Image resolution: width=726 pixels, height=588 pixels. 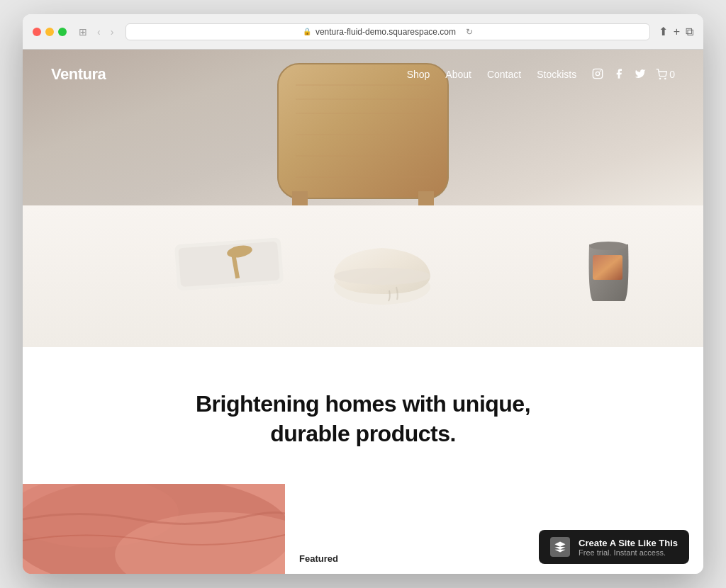 What do you see at coordinates (50, 32) in the screenshot?
I see `minimize-button` at bounding box center [50, 32].